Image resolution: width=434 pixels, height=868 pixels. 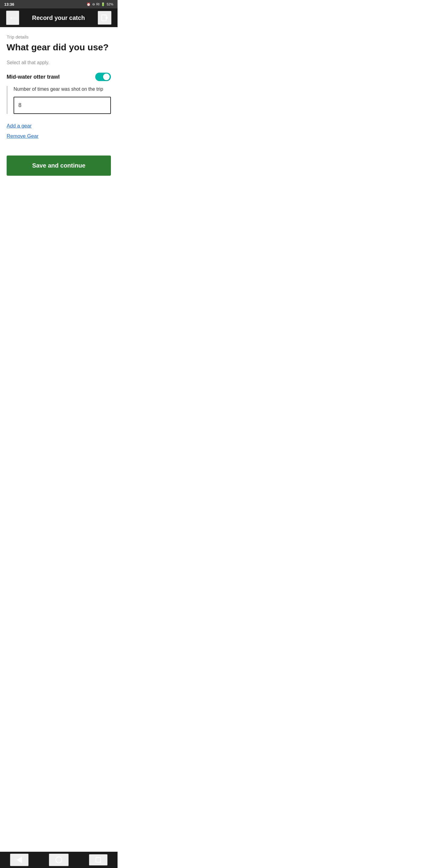 What do you see at coordinates (89, 4) in the screenshot?
I see `alarm-icon: ⏰` at bounding box center [89, 4].